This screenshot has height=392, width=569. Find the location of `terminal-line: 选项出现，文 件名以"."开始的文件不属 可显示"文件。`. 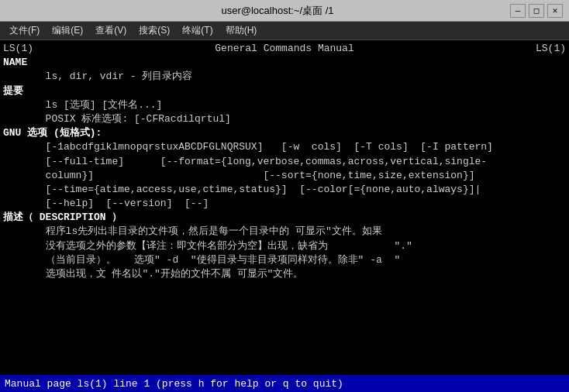

terminal-line: 选项出现，文 件名以"."开始的文件不属 可显示"文件。 is located at coordinates (284, 274).